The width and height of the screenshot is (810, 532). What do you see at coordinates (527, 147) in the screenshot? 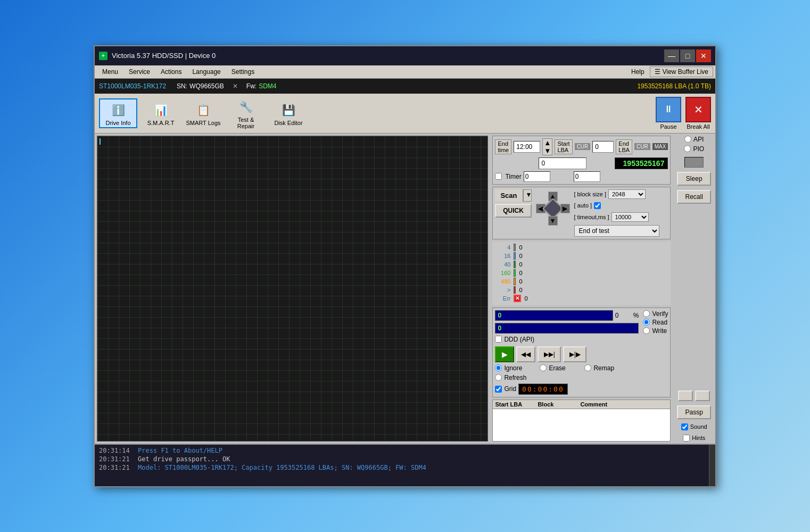
I see `end-time-input` at bounding box center [527, 147].